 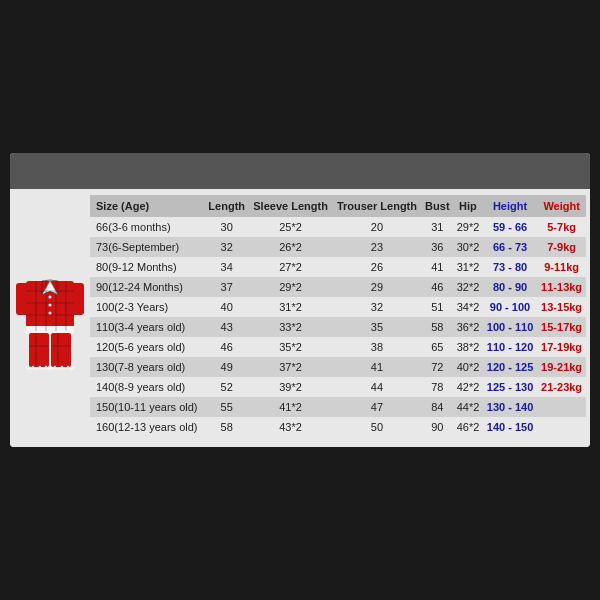 I want to click on col-height: Height, so click(x=510, y=206).